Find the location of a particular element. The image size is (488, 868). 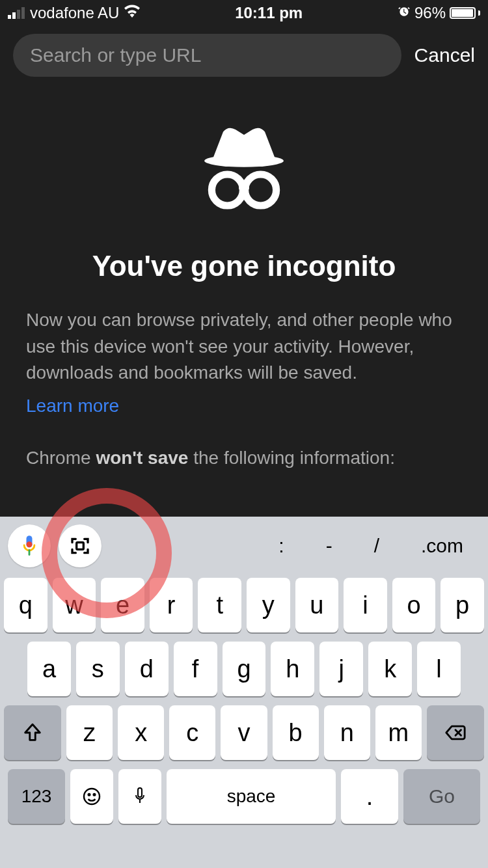

url-search-input is located at coordinates (207, 55).